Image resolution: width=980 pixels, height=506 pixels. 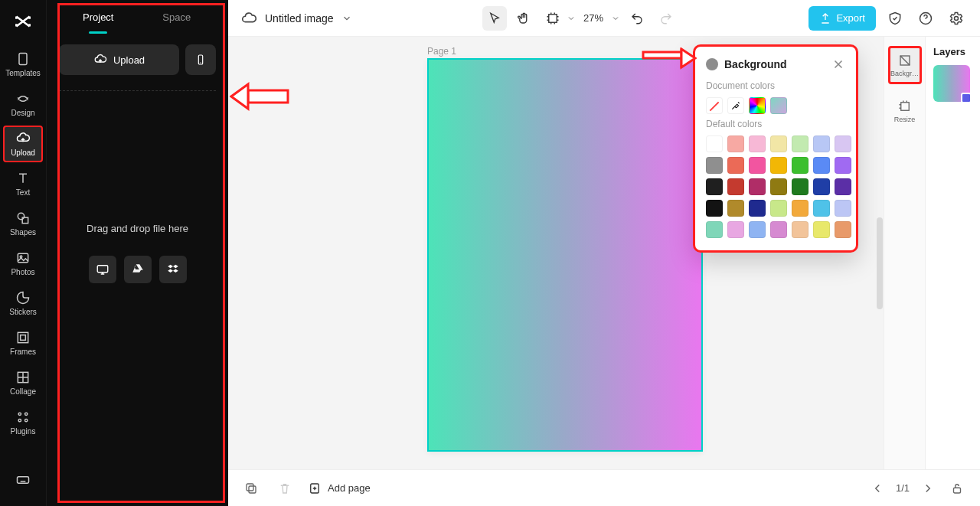 I want to click on section-document-colors: Document colors, so click(x=776, y=86).